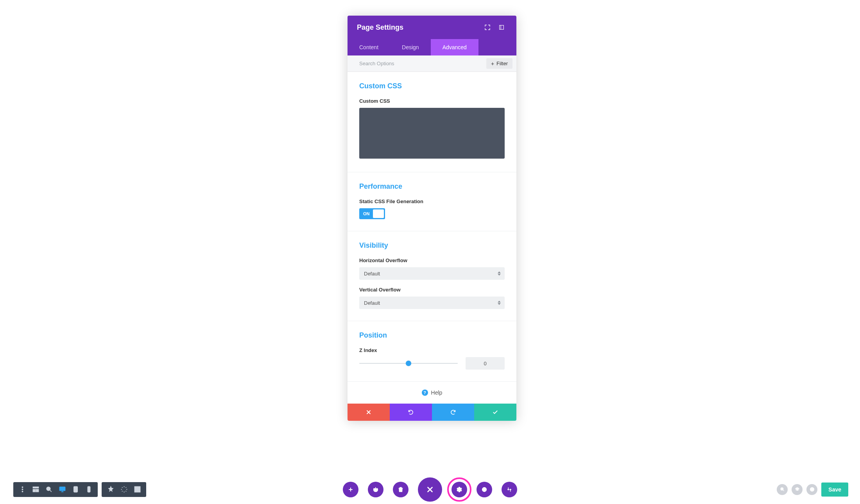  I want to click on plus-icon: +, so click(493, 64).